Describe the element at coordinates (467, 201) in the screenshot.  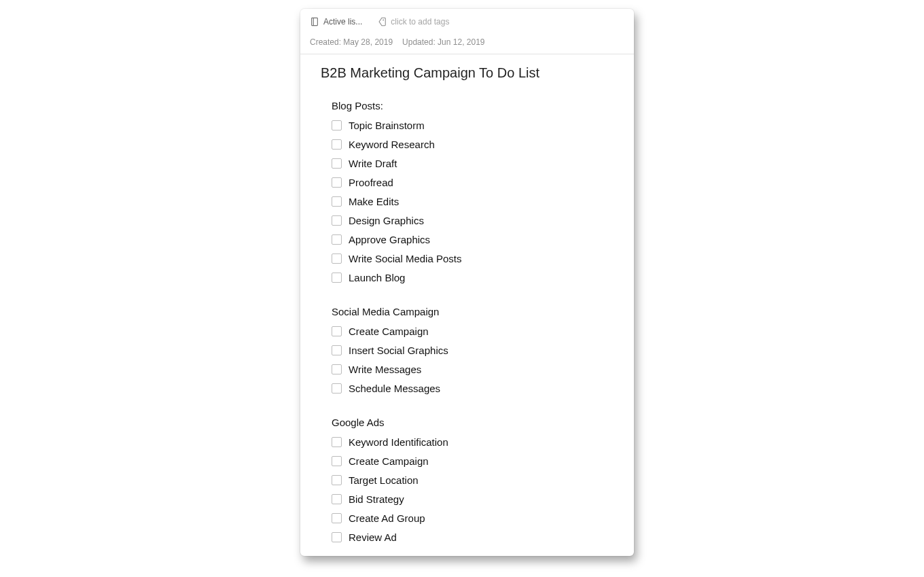
I see `check-list: Topic BrainstormKeyword ResearchWrite Dr…` at that location.